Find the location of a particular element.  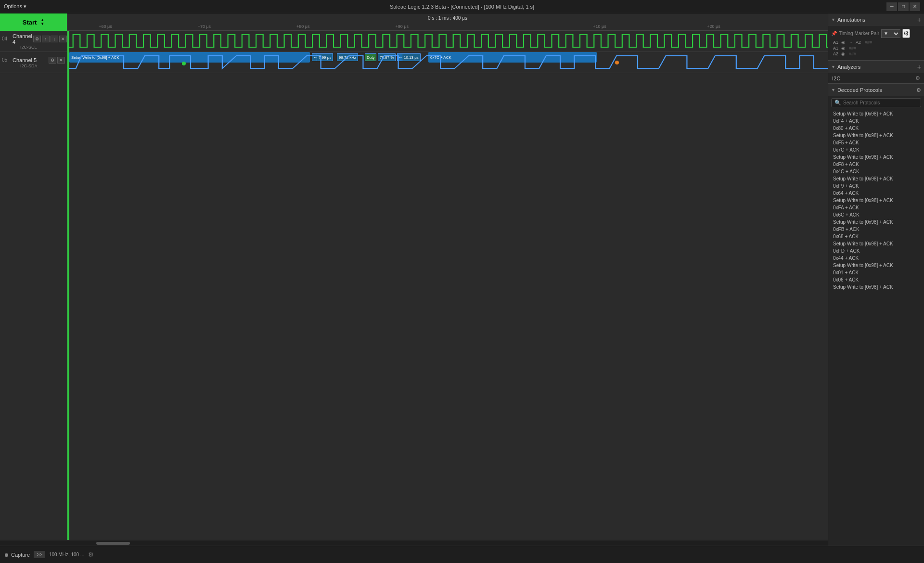

protocol-list-item: 0xFA + ACK is located at coordinates (876, 208).